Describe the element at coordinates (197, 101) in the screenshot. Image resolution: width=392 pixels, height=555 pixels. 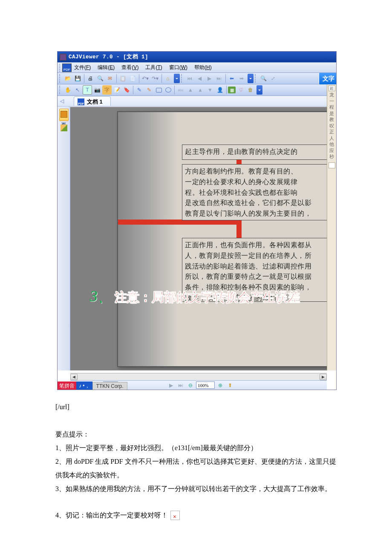
I see `document-tabs: ◁ PDF 文档 1` at that location.